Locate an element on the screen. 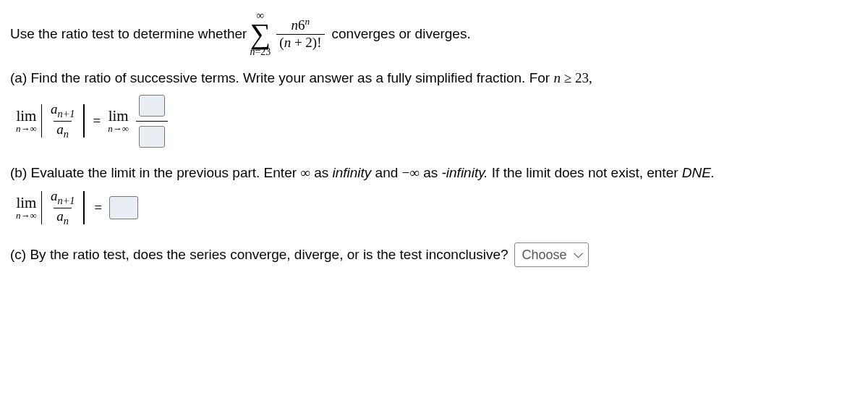 This screenshot has width=868, height=401. part-a-numerator-input is located at coordinates (152, 106).